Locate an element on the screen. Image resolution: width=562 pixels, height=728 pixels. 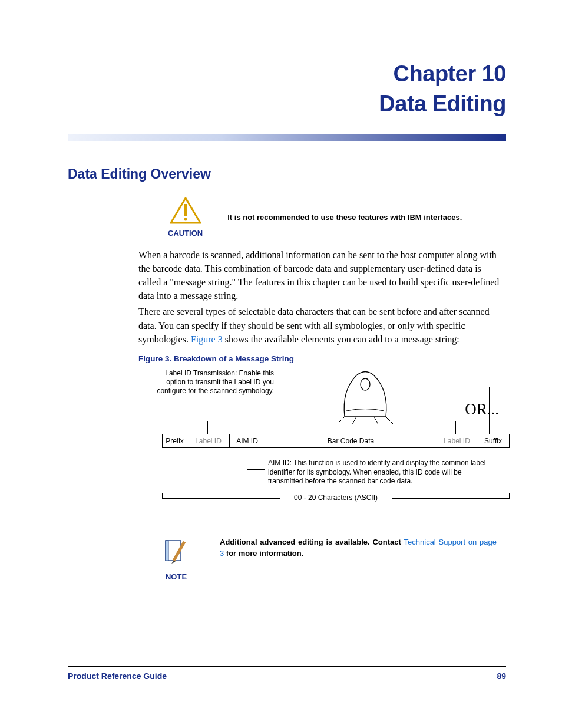
heading-rule is located at coordinates (287, 138).